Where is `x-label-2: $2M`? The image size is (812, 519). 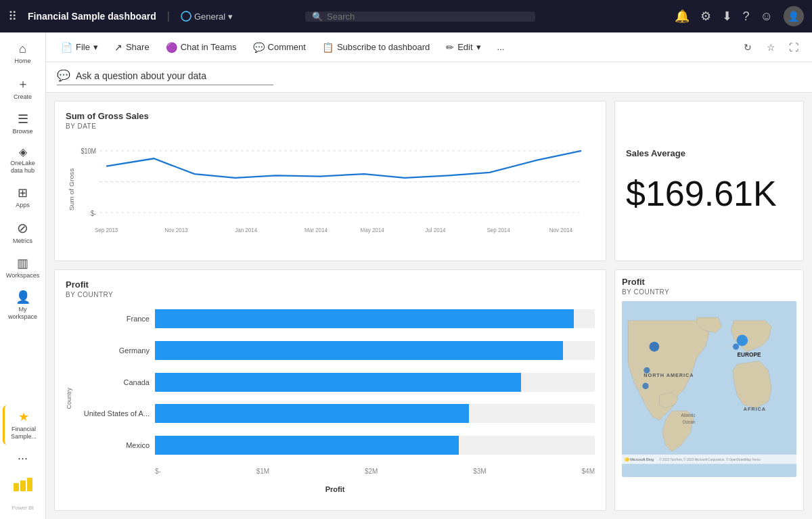 x-label-2: $2M is located at coordinates (371, 471).